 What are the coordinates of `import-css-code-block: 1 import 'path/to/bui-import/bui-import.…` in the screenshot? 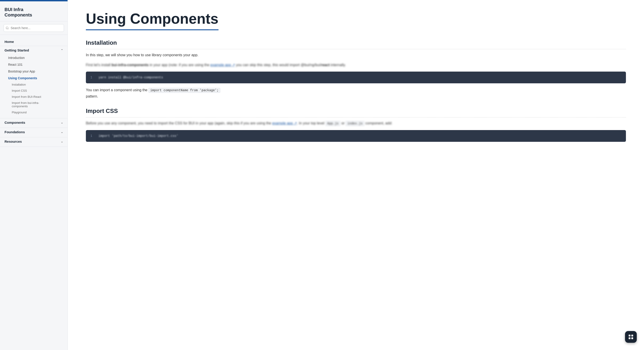 It's located at (356, 136).